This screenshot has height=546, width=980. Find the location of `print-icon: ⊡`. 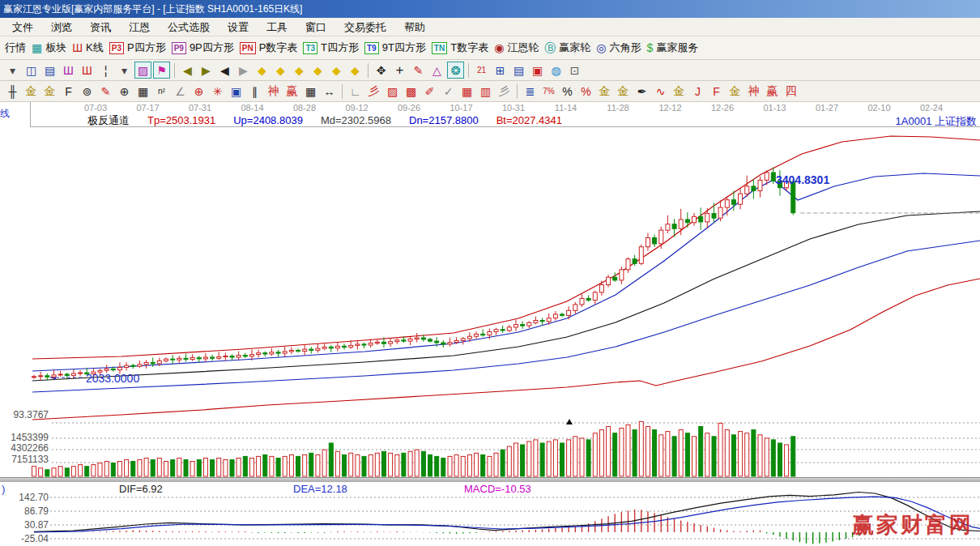

print-icon: ⊡ is located at coordinates (575, 70).